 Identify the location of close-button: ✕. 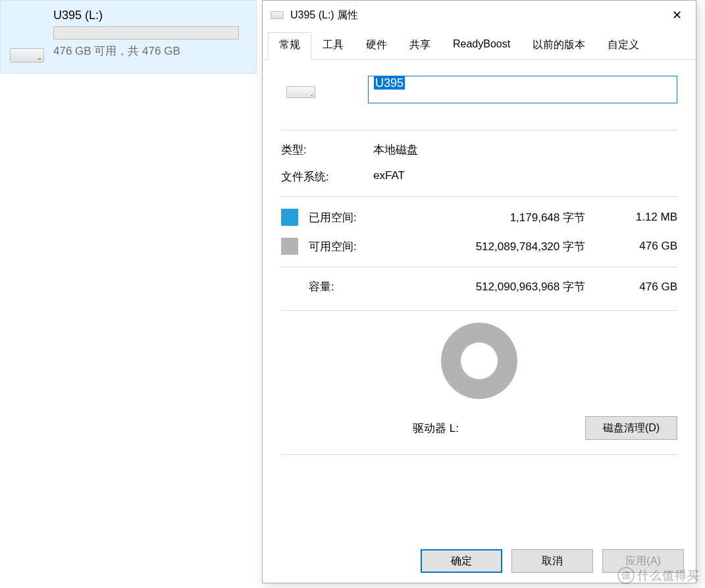
(677, 15).